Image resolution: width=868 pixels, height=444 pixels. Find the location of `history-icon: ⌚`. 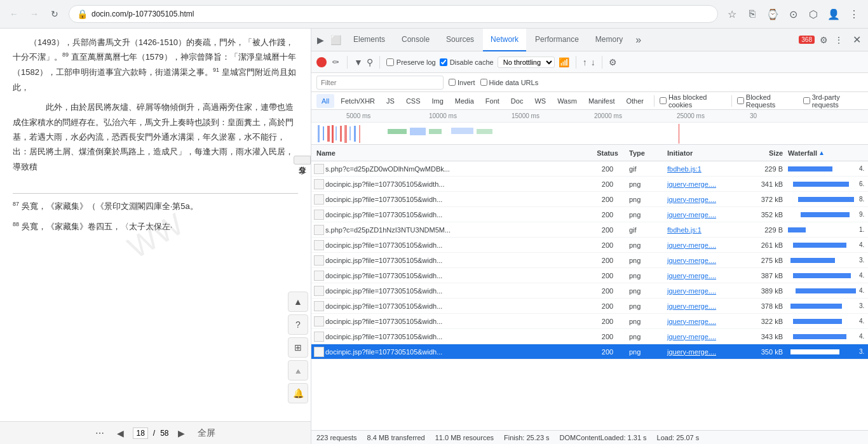

history-icon: ⌚ is located at coordinates (773, 14).